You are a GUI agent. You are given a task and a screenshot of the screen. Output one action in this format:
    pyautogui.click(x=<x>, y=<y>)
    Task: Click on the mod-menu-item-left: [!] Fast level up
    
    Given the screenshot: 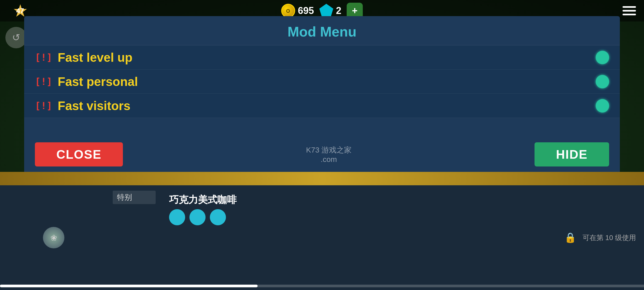 What is the action you would take?
    pyautogui.click(x=84, y=57)
    